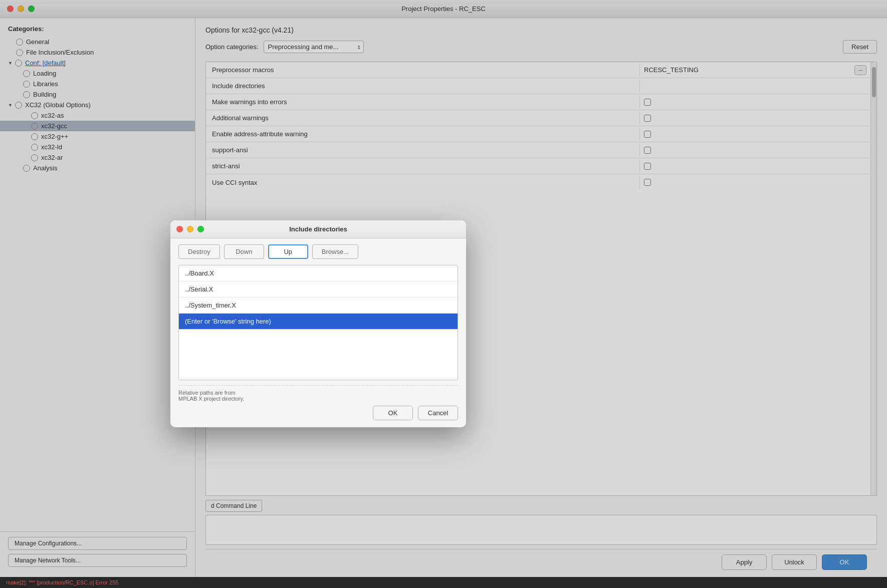  I want to click on modal-cancel-button: Cancel, so click(438, 413).